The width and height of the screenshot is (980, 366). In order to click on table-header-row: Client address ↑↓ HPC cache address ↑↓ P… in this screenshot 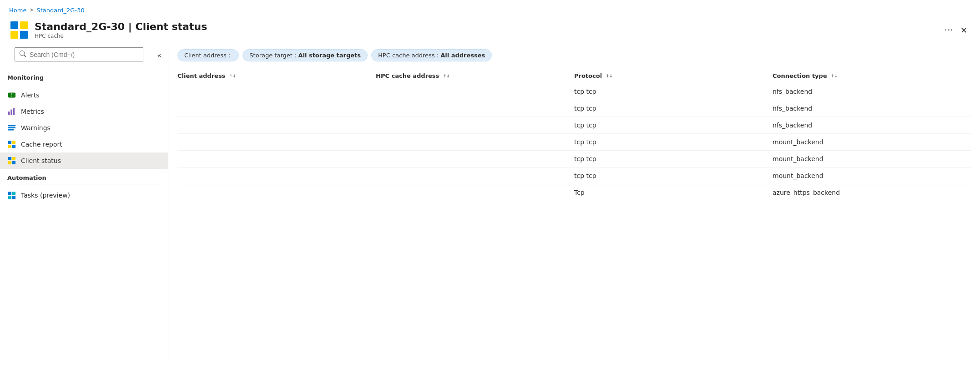, I will do `click(574, 76)`.